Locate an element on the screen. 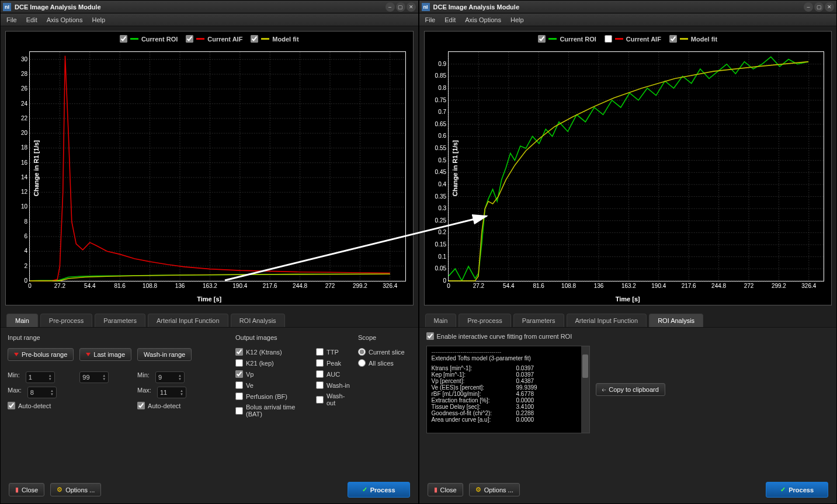 Image resolution: width=837 pixels, height=504 pixels. wash-in-button: Wash-in range is located at coordinates (165, 354).